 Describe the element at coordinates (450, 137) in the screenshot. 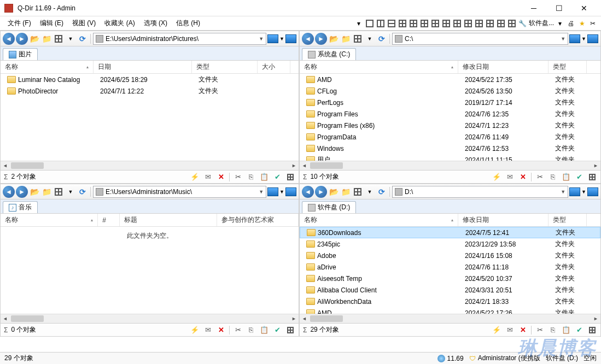

I see `file-row: ProgramData2024/7/6 11:49文件夹` at that location.